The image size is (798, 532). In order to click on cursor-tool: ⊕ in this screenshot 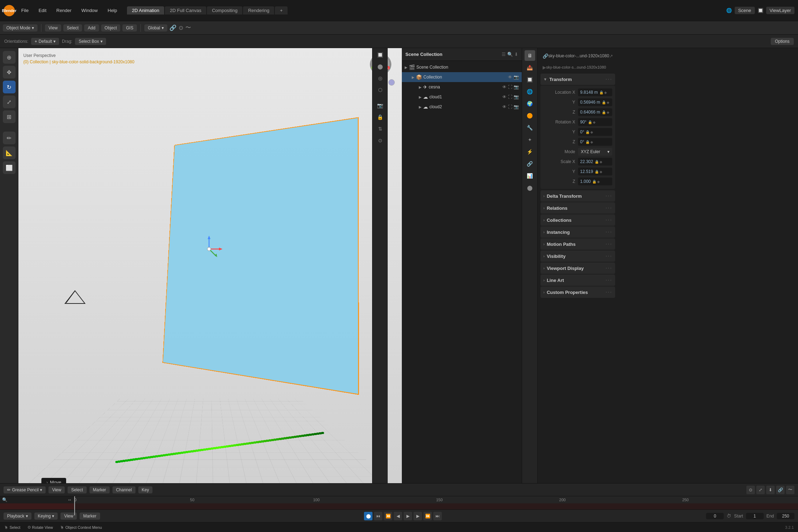, I will do `click(9, 57)`.